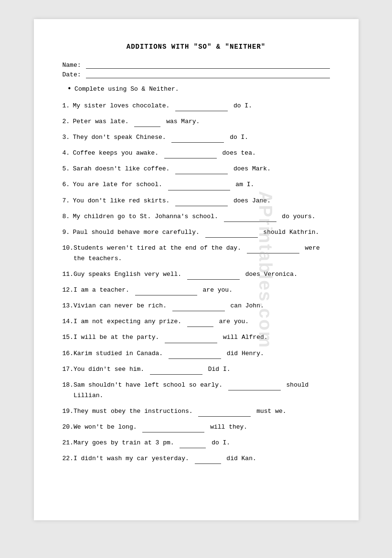  I want to click on date-underline, so click(208, 74).